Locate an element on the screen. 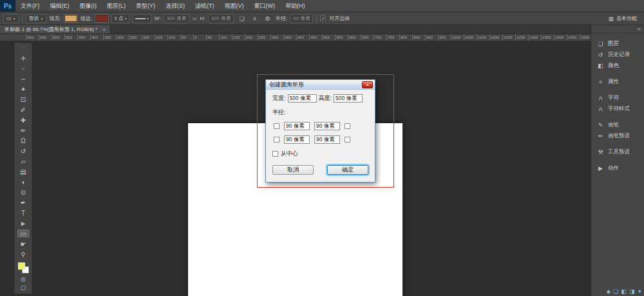 The image size is (644, 296). pen-tool: ✒ is located at coordinates (23, 202).